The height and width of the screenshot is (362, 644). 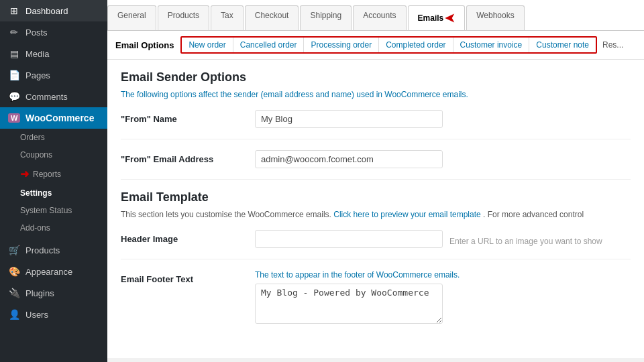 What do you see at coordinates (443, 160) in the screenshot?
I see `from-email-field` at bounding box center [443, 160].